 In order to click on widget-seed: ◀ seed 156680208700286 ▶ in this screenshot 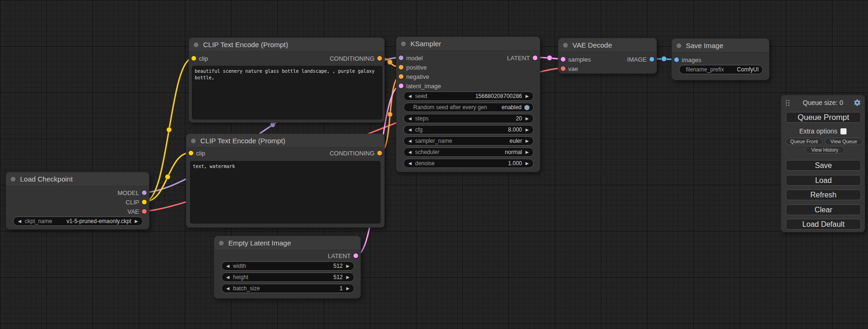, I will do `click(469, 96)`.